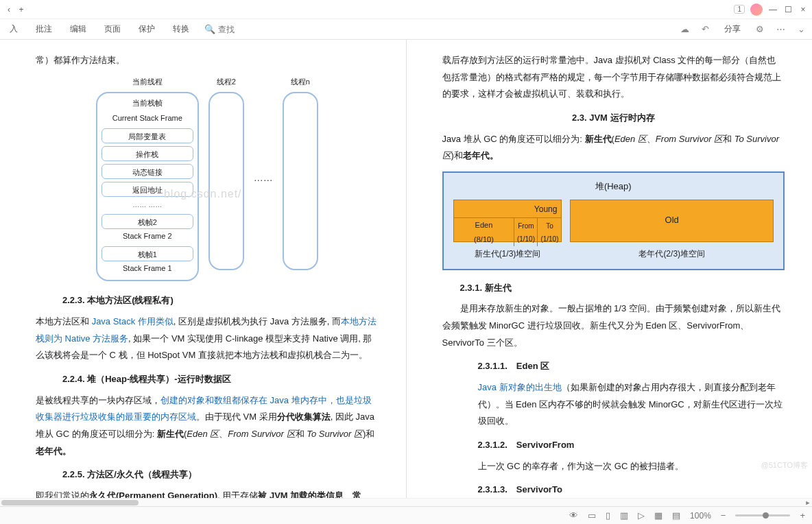 The height and width of the screenshot is (524, 812). I want to click on heading-2313: 2.3.1.3. ServivorTo, so click(632, 490).